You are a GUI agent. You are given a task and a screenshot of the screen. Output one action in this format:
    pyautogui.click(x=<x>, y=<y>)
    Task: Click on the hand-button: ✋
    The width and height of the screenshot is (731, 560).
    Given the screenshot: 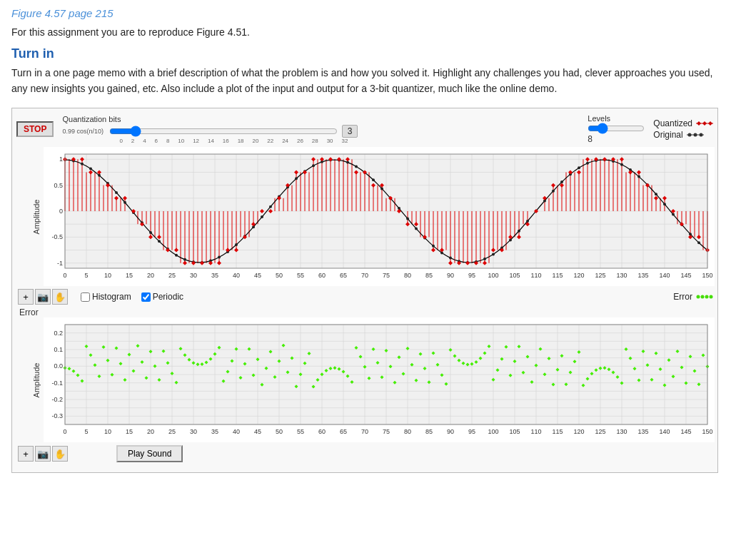 What is the action you would take?
    pyautogui.click(x=60, y=297)
    